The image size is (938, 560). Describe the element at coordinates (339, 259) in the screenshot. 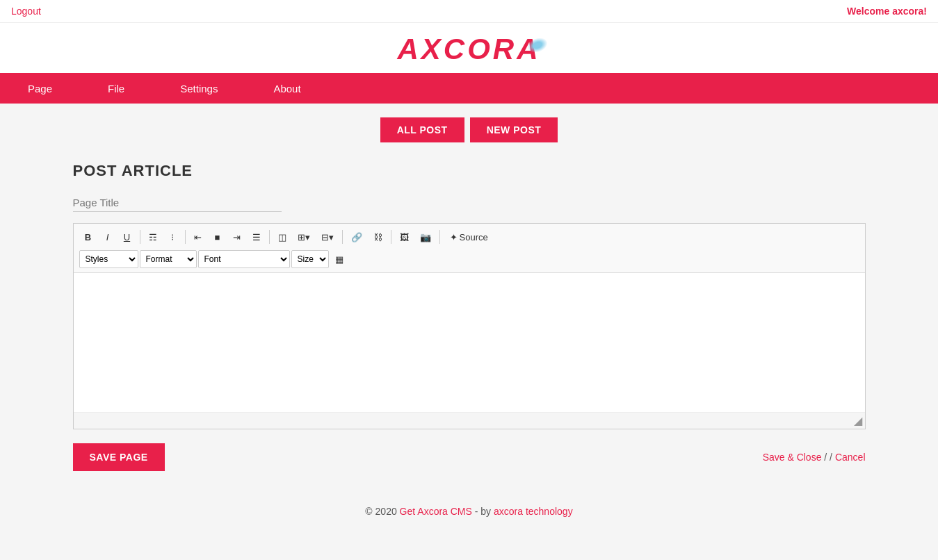

I see `color-style-button: ▦` at that location.